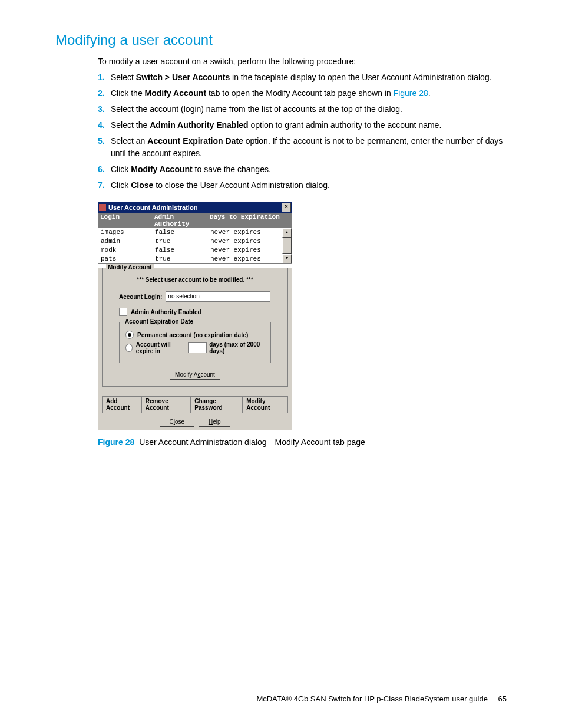 The width and height of the screenshot is (562, 728). Describe the element at coordinates (195, 220) in the screenshot. I see `account-list-header: Login Admin Authority Days to Expiration` at that location.